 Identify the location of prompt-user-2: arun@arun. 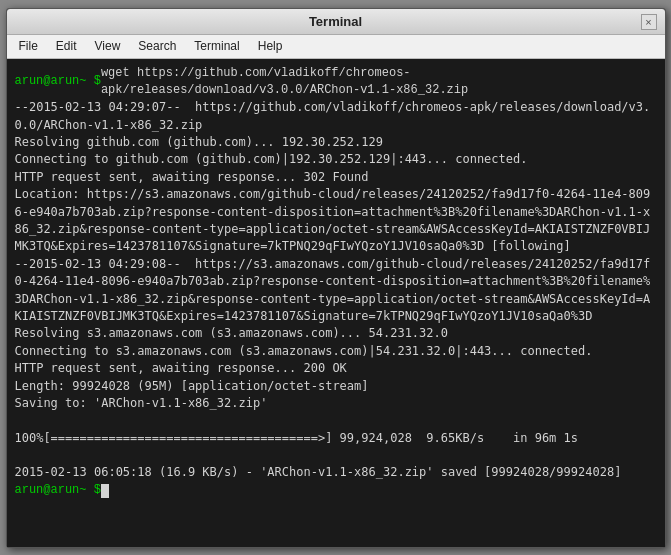
(48, 490).